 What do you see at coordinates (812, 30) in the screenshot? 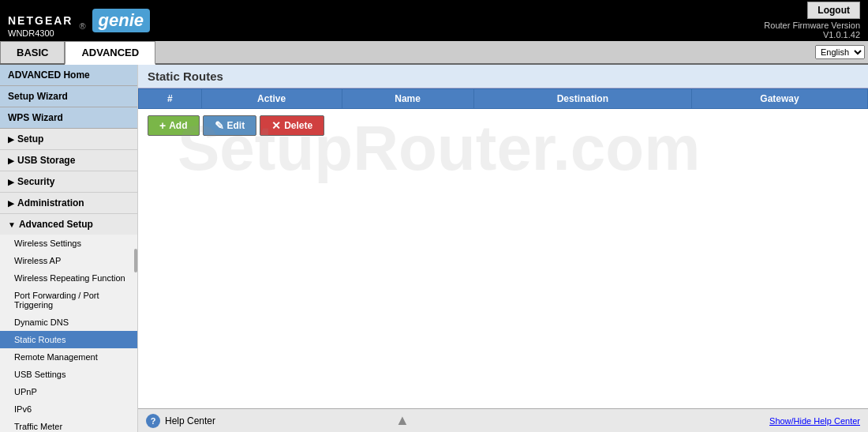
I see `firmware-info: Router Firmware Version V1.0.1.42` at bounding box center [812, 30].